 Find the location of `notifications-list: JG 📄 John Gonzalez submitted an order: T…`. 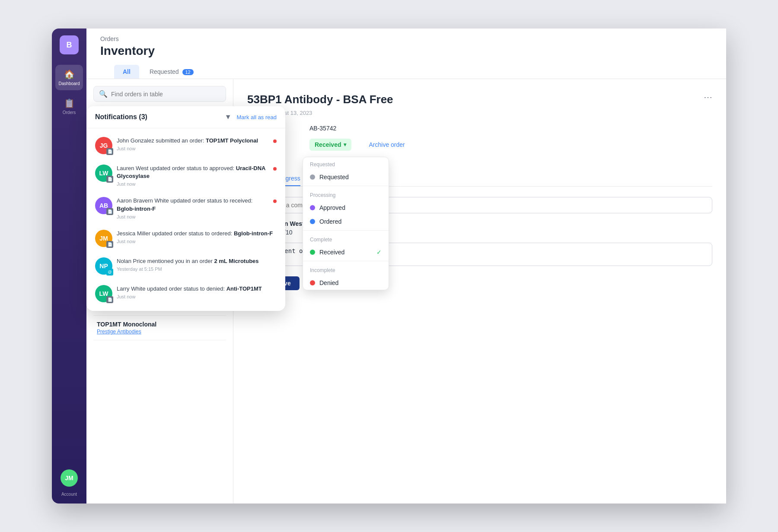

notifications-list: JG 📄 John Gonzalez submitted an order: T… is located at coordinates (186, 219).